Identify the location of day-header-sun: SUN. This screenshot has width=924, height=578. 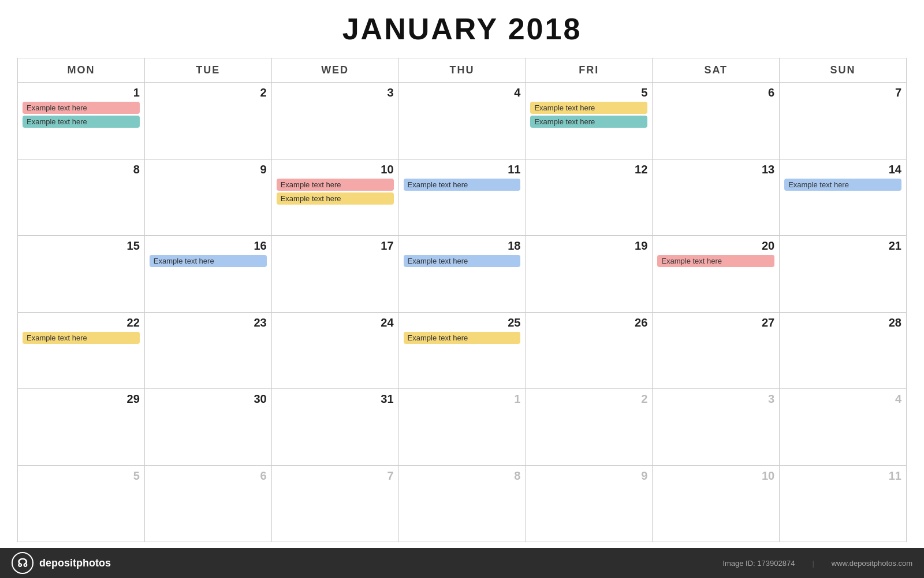
(843, 71).